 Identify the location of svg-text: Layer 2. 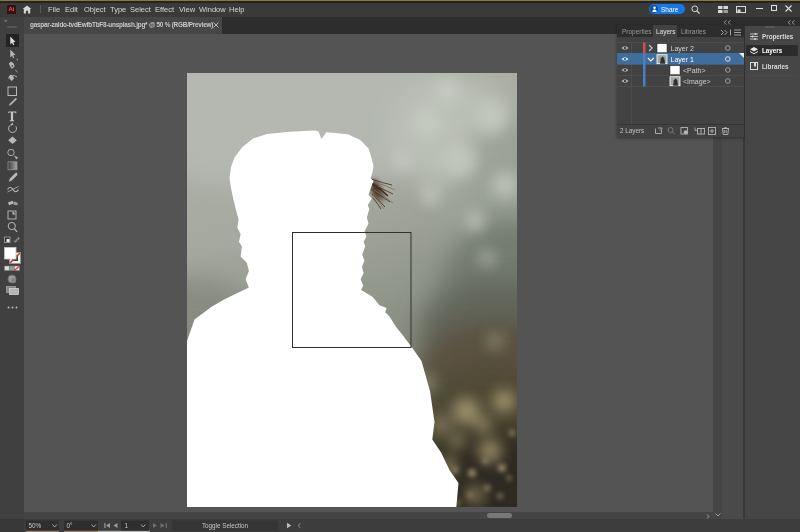
(682, 49).